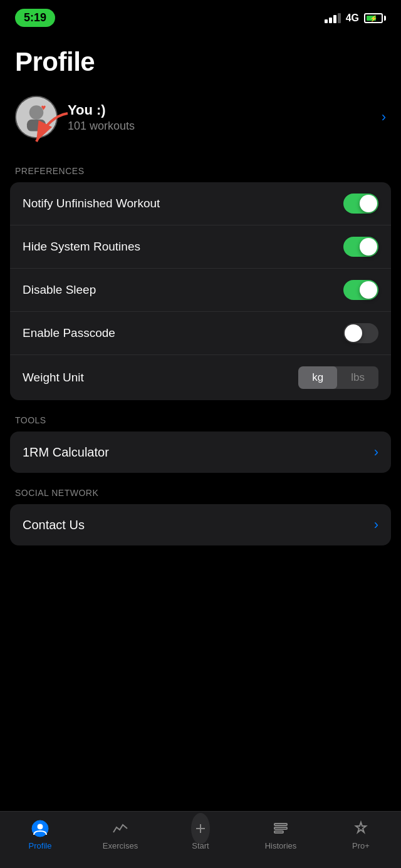  What do you see at coordinates (373, 18) in the screenshot?
I see `battery-body: ⚡` at bounding box center [373, 18].